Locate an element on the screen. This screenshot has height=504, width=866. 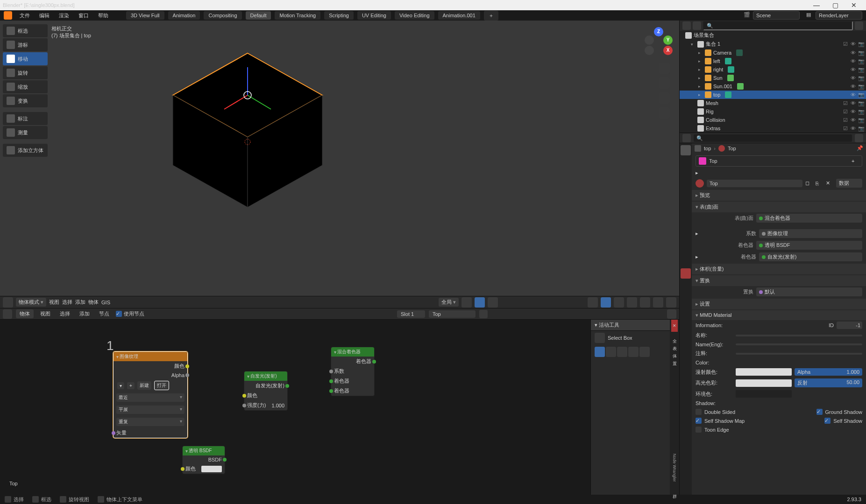
slot-add-button: + is located at coordinates (855, 161).